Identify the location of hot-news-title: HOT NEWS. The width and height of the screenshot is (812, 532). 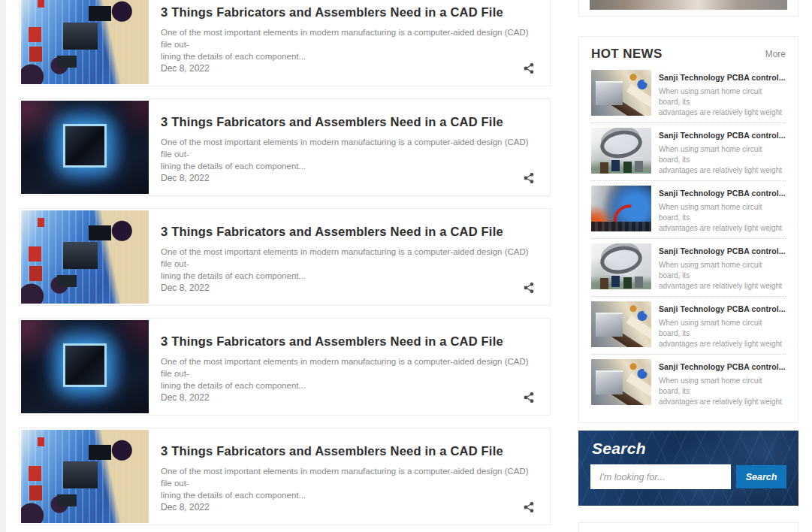
(626, 54).